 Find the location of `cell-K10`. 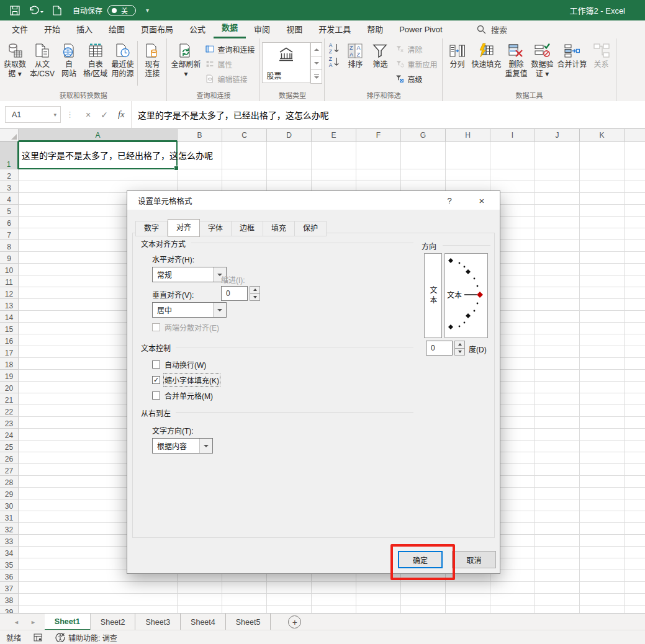

cell-K10 is located at coordinates (602, 269).